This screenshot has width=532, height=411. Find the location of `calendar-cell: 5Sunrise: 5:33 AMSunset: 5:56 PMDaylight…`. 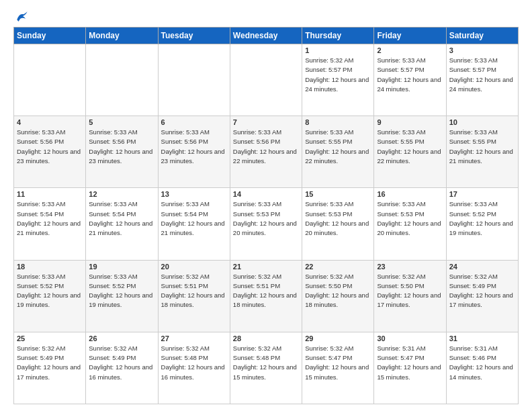

calendar-cell: 5Sunrise: 5:33 AMSunset: 5:56 PMDaylight… is located at coordinates (122, 152).